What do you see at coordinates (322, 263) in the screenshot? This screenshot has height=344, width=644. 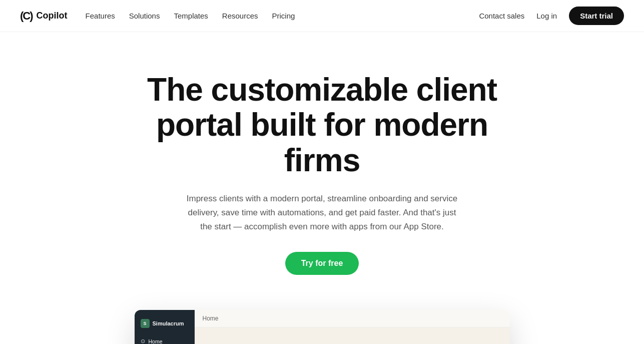 I see `try-for-free-button: Try for free` at bounding box center [322, 263].